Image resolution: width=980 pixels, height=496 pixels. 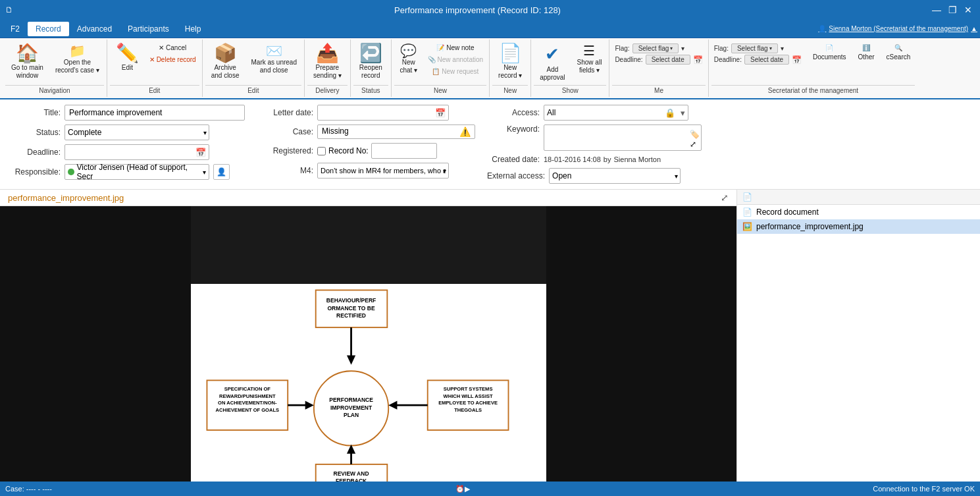 I want to click on responsible-label: Responsible:, so click(x=34, y=172).